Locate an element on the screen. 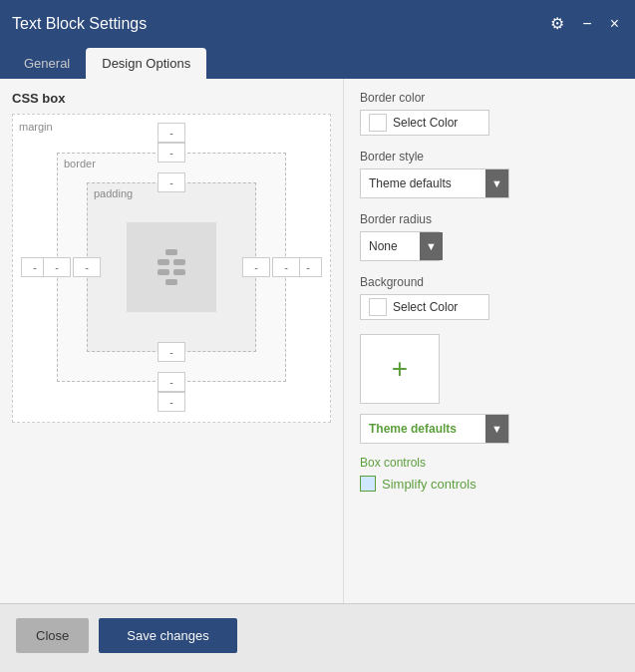 This screenshot has height=672, width=635. section-title-css-box: CSS box is located at coordinates (171, 98).